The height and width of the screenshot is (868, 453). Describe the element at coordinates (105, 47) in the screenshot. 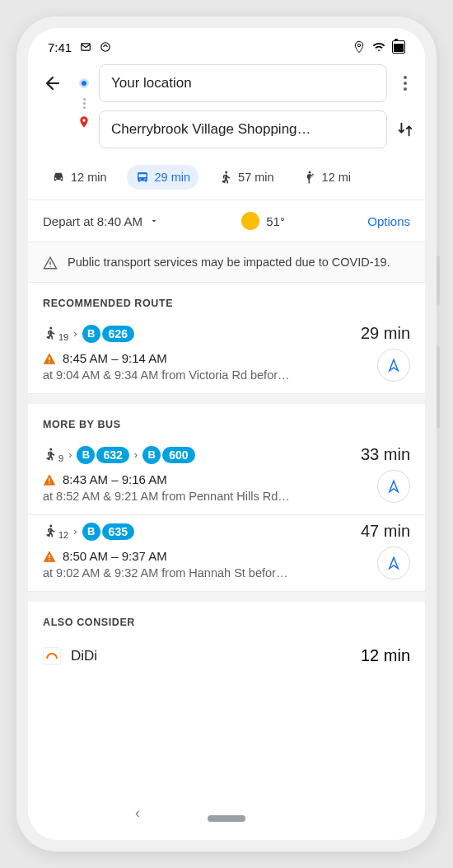

I see `dnd-icon` at that location.